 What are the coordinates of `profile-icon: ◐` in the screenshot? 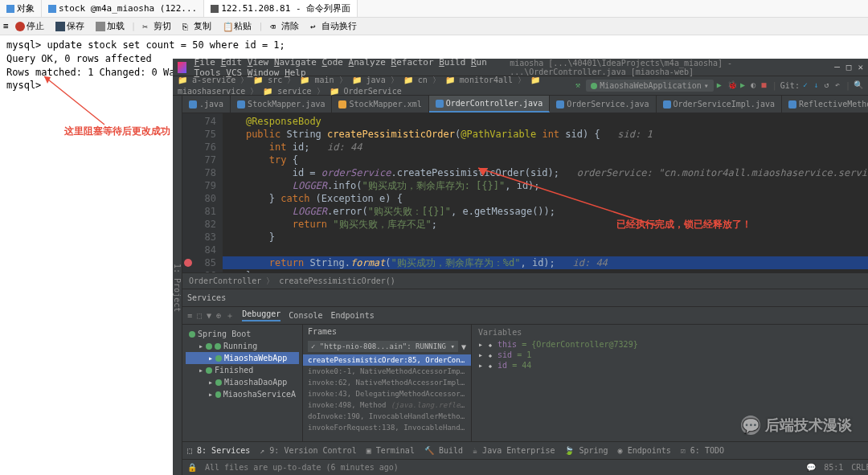 It's located at (754, 86).